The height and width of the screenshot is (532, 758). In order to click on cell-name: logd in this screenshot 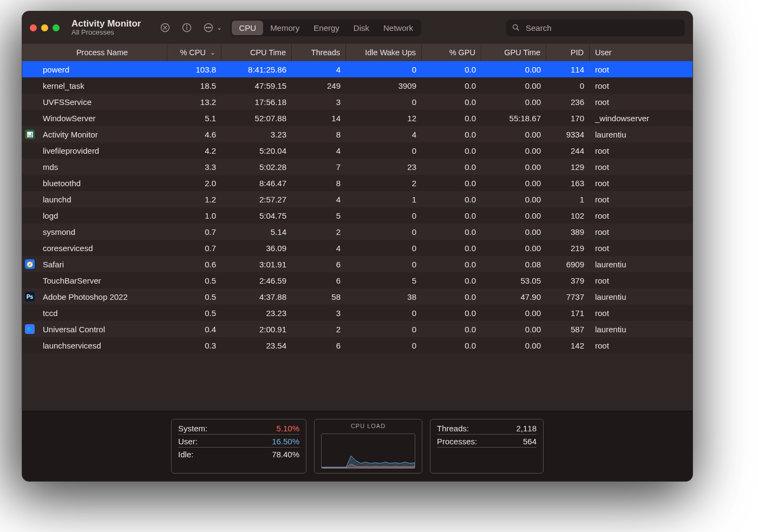, I will do `click(102, 215)`.